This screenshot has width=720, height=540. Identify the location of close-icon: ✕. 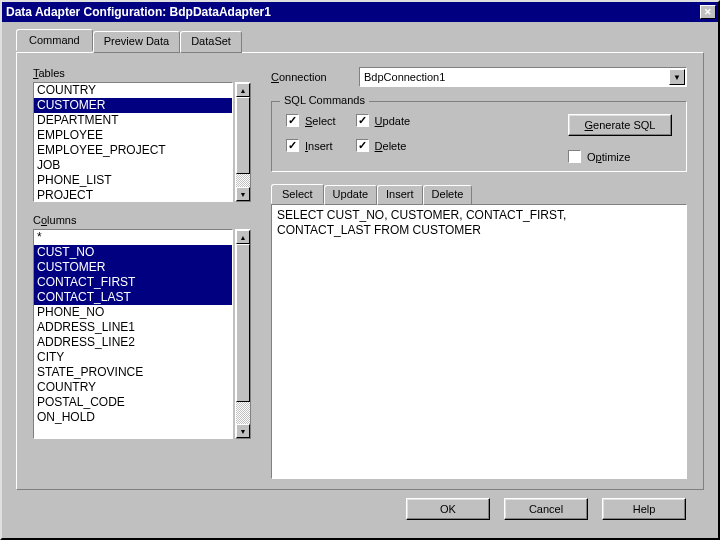
(708, 12).